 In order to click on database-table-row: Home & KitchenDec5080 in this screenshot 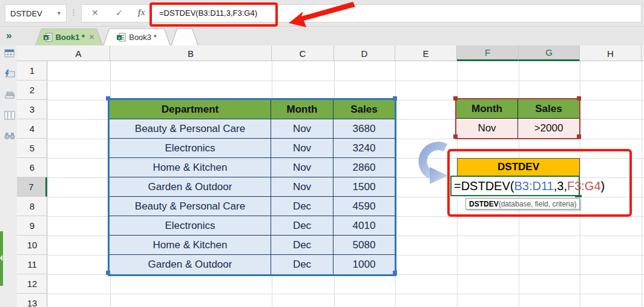, I will do `click(252, 245)`.